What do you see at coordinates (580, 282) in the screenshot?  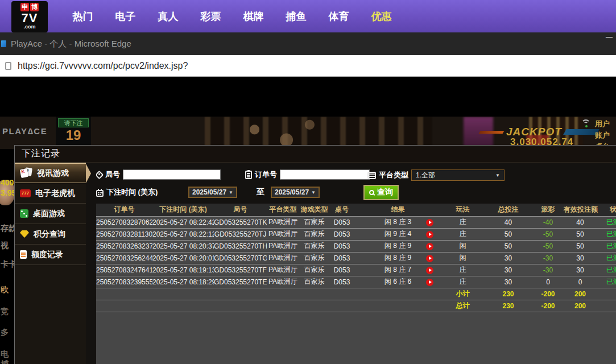 I see `cell: 0` at bounding box center [580, 282].